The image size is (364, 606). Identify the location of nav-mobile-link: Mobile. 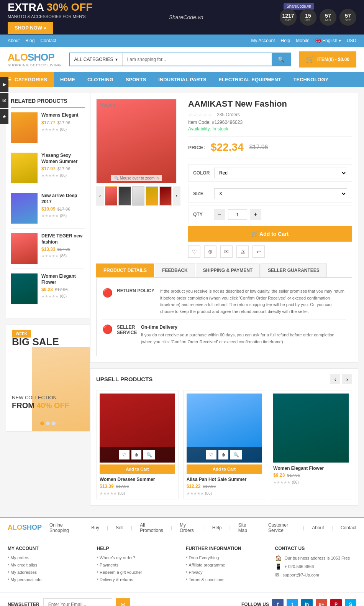
(303, 41).